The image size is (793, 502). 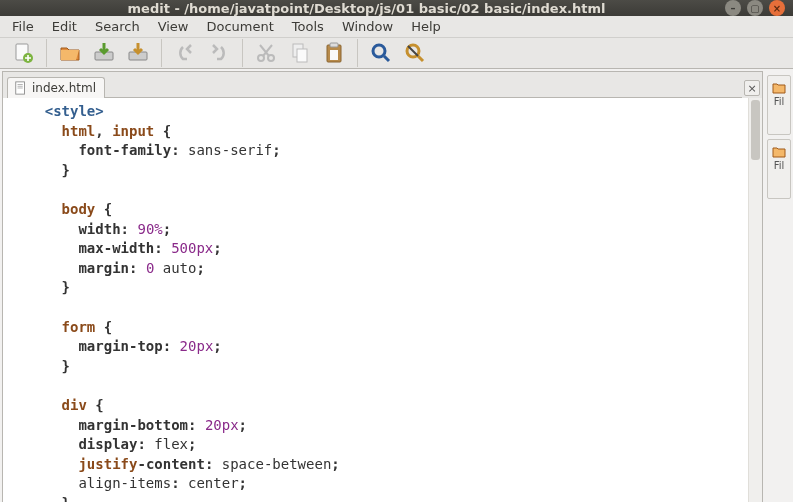 I want to click on code-token: <style>, so click(x=74, y=111).